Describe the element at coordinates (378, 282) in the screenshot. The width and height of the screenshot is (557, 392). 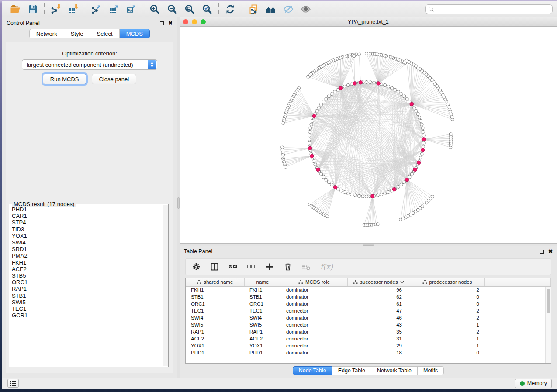
I see `column-header-successor-nodes: successor nodes` at that location.